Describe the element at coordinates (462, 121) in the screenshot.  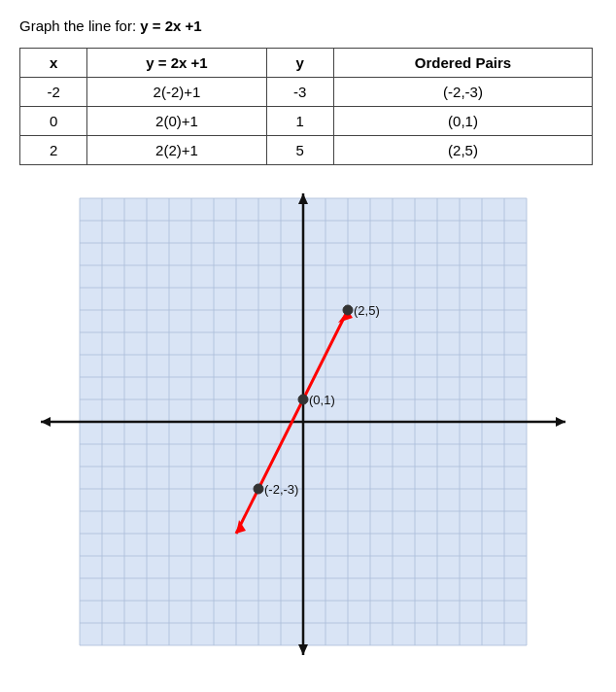
I see `cell-pair: (0,1)` at that location.